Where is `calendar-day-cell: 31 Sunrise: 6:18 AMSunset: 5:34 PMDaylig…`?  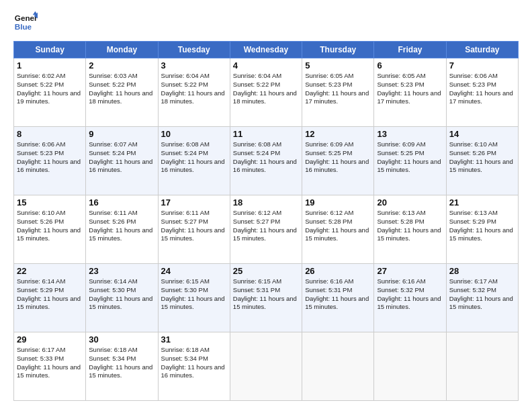 calendar-day-cell: 31 Sunrise: 6:18 AMSunset: 5:34 PMDaylig… is located at coordinates (193, 367).